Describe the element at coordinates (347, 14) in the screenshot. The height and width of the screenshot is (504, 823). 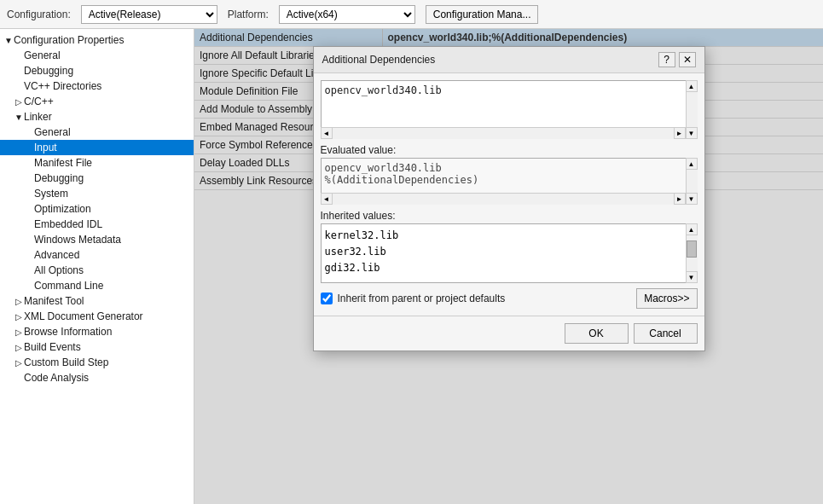
I see `platform-select: Active(x64)` at that location.